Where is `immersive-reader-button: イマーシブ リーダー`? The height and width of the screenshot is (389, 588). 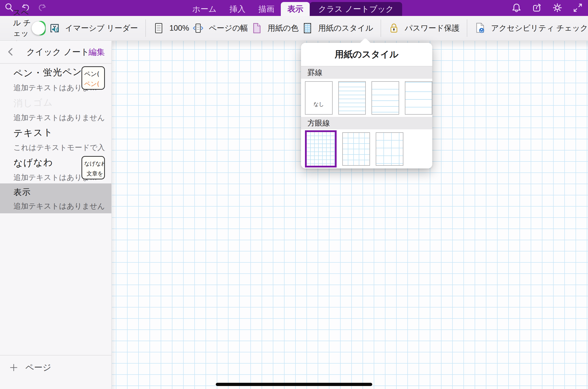
immersive-reader-button: イマーシブ リーダー is located at coordinates (93, 28).